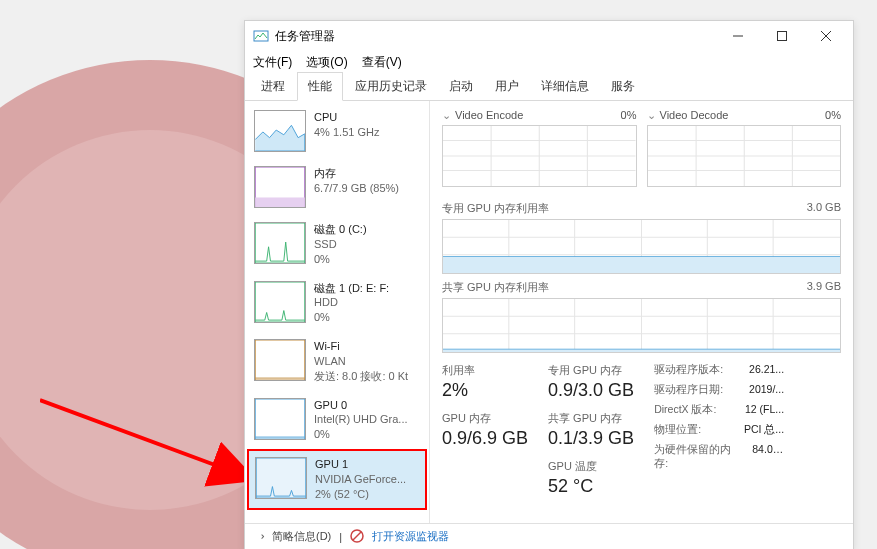 This screenshot has height=549, width=877. What do you see at coordinates (367, 346) in the screenshot?
I see `sidebar-item-label: Wi-Fi` at bounding box center [367, 346].